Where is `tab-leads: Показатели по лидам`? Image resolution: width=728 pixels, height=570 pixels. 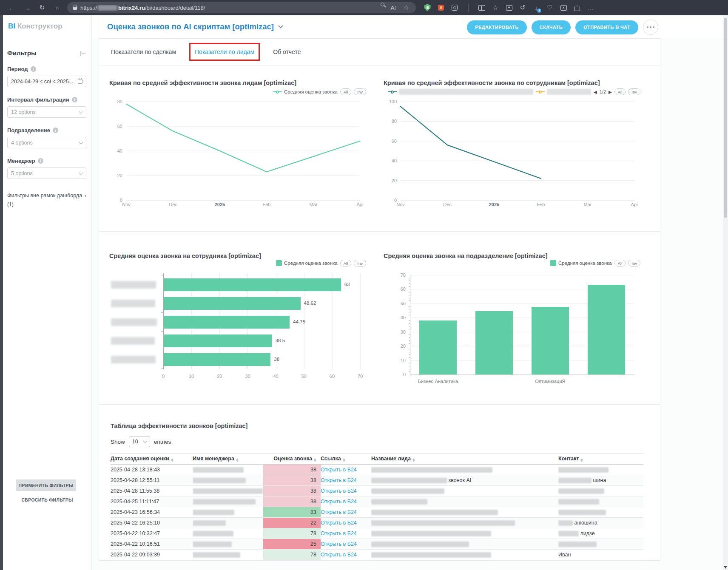
tab-leads: Показатели по лидам is located at coordinates (225, 52).